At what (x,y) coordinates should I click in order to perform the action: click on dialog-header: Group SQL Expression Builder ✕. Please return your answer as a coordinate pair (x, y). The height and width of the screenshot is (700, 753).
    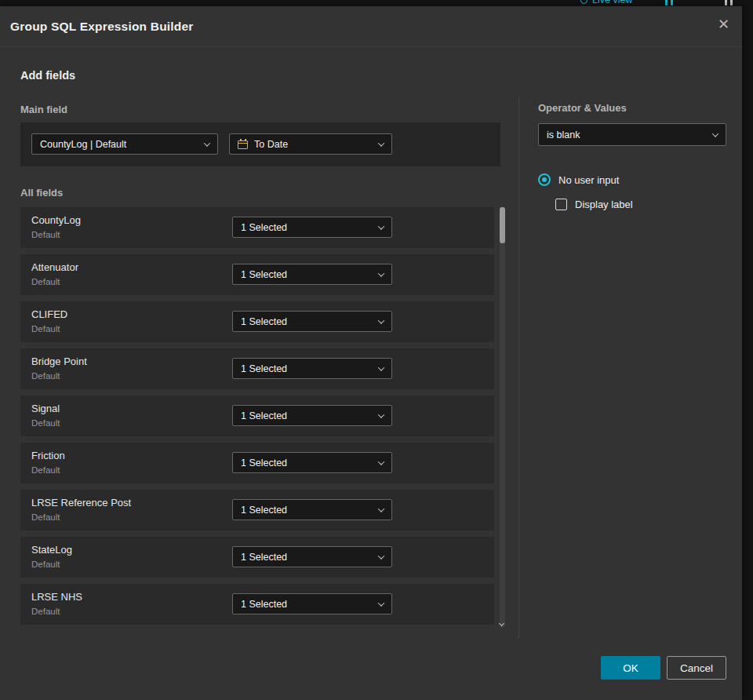
    Looking at the image, I should click on (371, 27).